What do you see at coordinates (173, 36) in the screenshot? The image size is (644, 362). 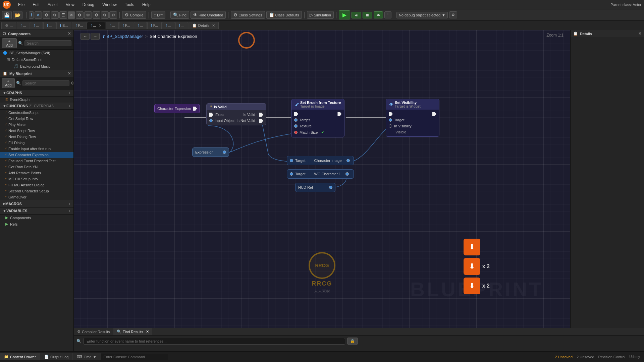 I see `breadcrumb-function: Set Character Expresion` at bounding box center [173, 36].